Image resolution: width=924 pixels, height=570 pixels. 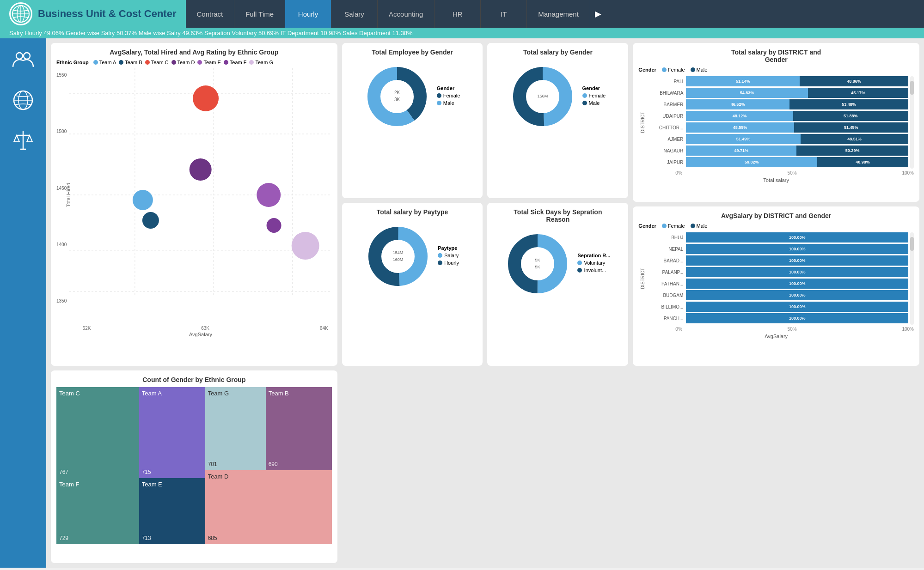 What do you see at coordinates (398, 260) in the screenshot?
I see `svg-text: 160M` at bounding box center [398, 260].